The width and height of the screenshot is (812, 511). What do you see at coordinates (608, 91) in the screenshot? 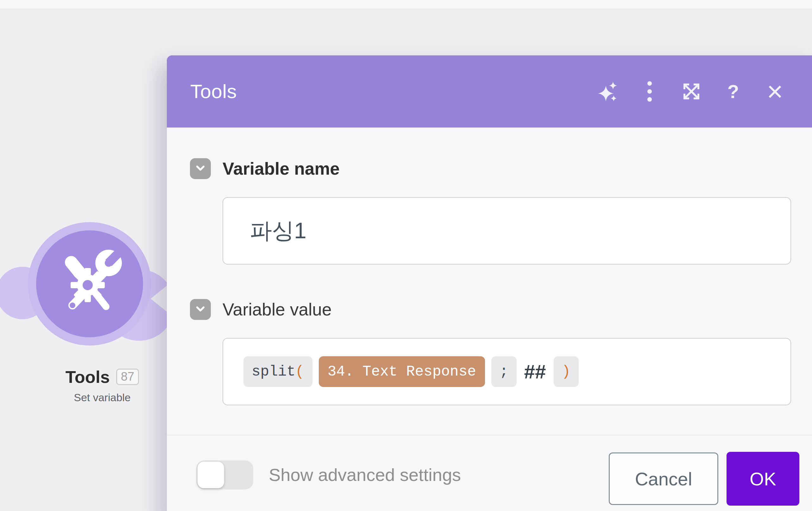
I see `ai-sparkles-icon` at bounding box center [608, 91].